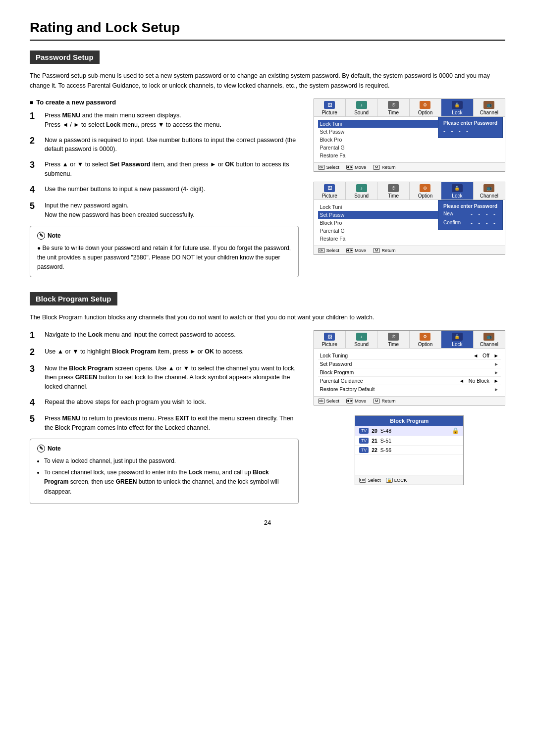 Image resolution: width=535 pixels, height=756 pixels. Describe the element at coordinates (393, 340) in the screenshot. I see `tv3-menu-time: ⏱ Time` at that location.